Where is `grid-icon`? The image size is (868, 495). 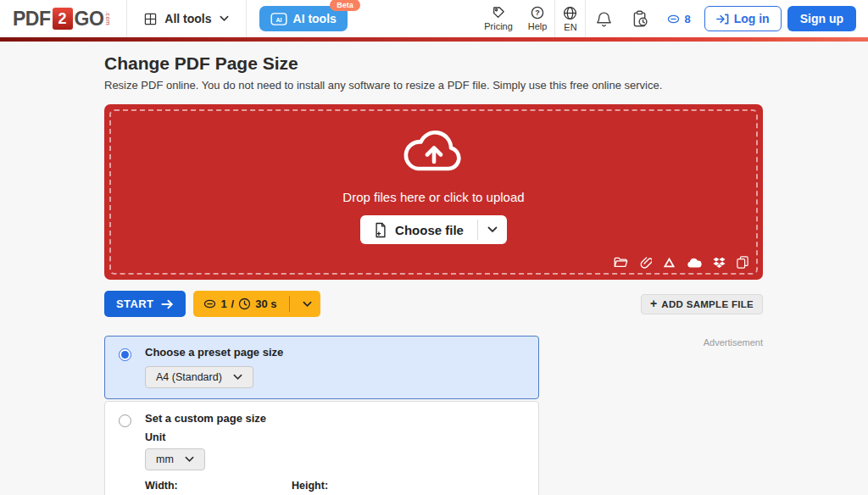 grid-icon is located at coordinates (151, 19).